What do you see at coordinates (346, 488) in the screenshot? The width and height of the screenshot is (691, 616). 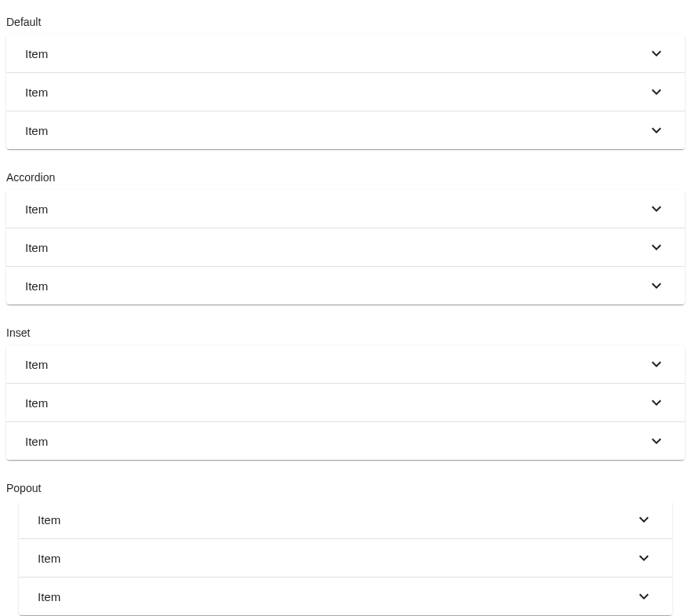 I see `section-label-popout: Popout` at bounding box center [346, 488].